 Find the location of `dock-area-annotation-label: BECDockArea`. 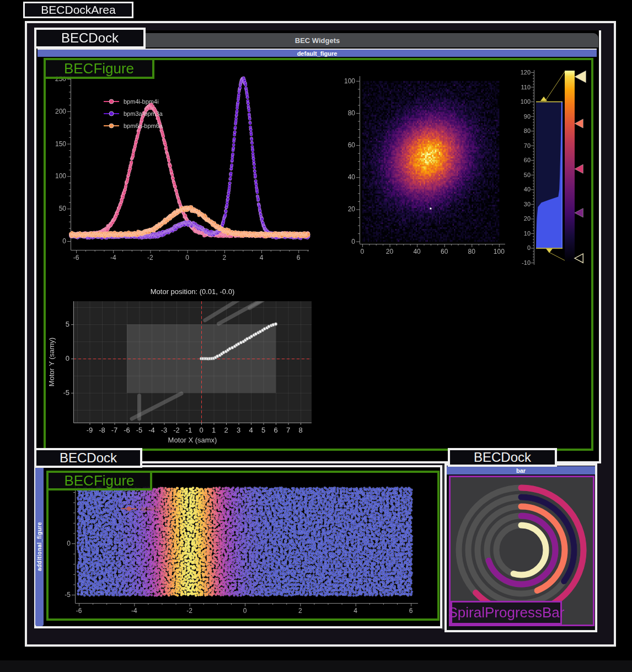

dock-area-annotation-label: BECDockArea is located at coordinates (78, 10).